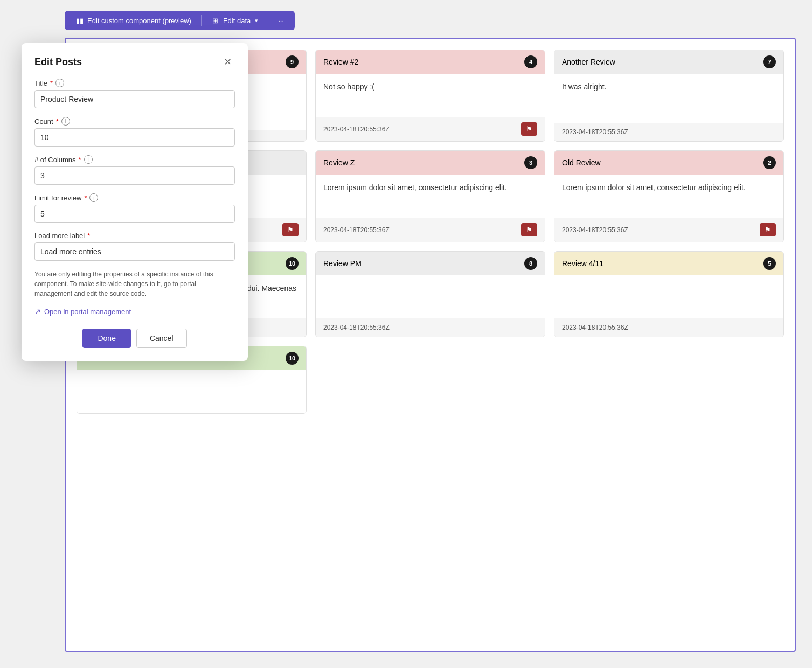 The image size is (812, 668). I want to click on columns-info-icon: i, so click(88, 159).